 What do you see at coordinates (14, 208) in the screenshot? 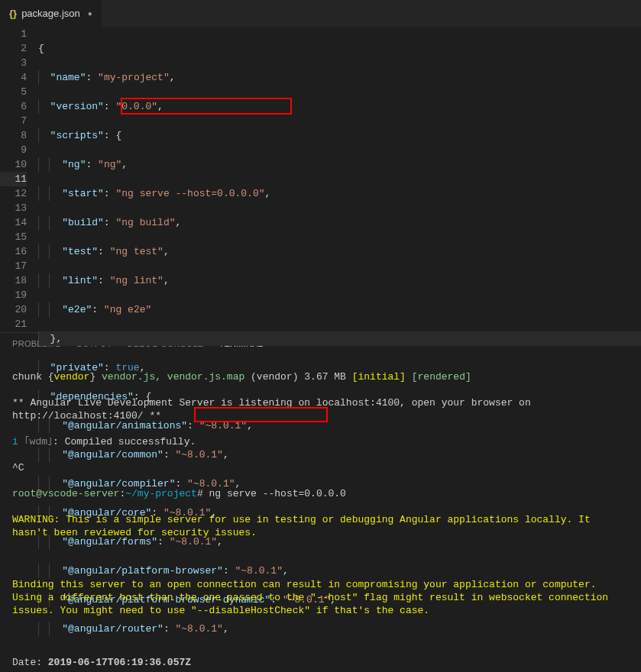
I see `line-number: 13` at bounding box center [14, 208].